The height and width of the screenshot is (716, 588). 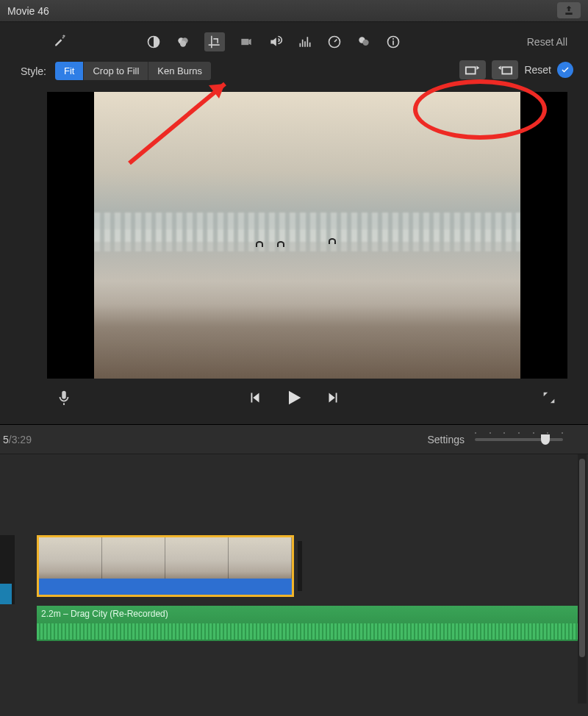 I want to click on style-bar: Style: Fit Crop to Fill Ken Burns Reset, so click(x=294, y=72).